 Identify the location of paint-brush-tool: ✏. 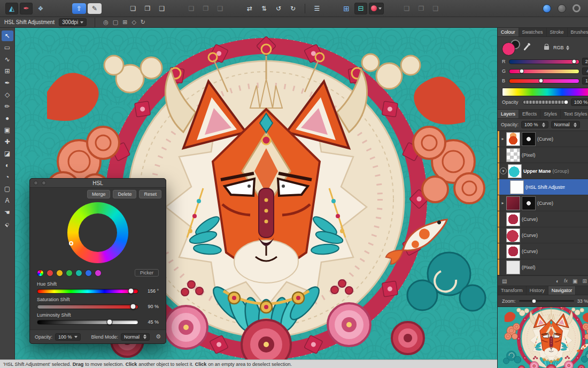
(7, 106).